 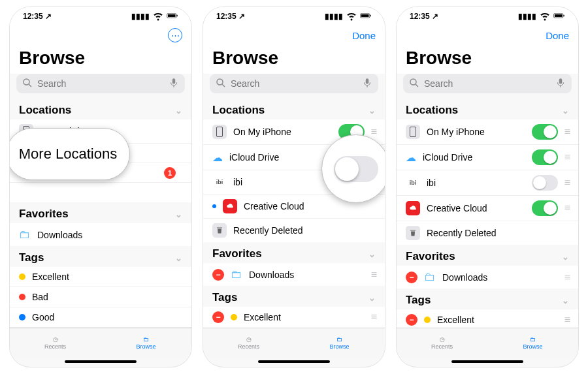 What do you see at coordinates (146, 343) in the screenshot?
I see `tab-browse: 🗀 Browse` at bounding box center [146, 343].